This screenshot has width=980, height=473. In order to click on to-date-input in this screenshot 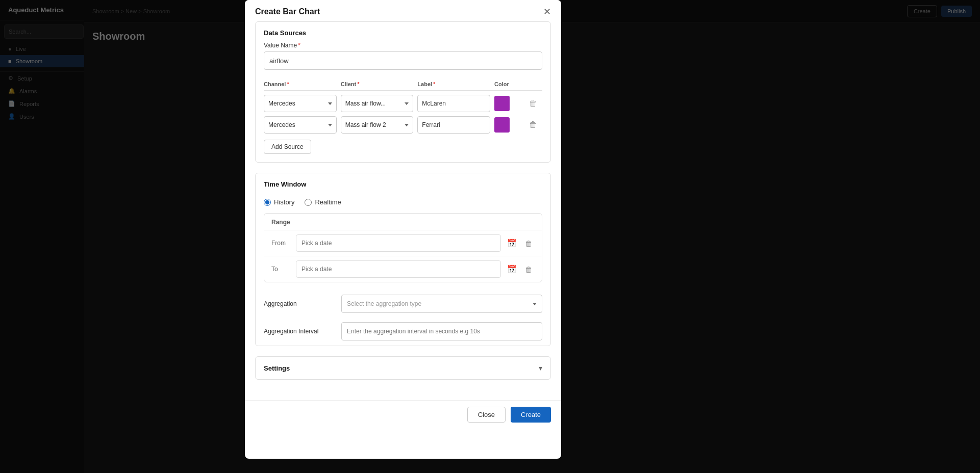, I will do `click(398, 269)`.